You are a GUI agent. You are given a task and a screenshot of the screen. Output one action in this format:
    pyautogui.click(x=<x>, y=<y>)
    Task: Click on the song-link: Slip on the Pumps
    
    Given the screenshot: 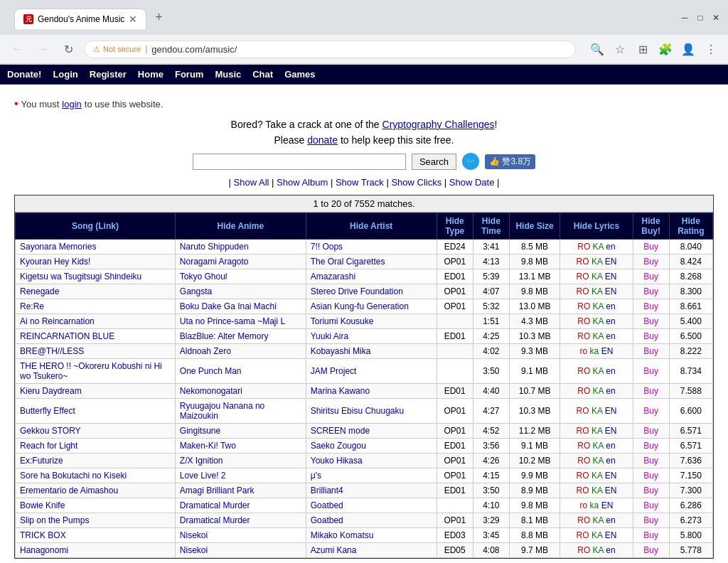 What is the action you would take?
    pyautogui.click(x=54, y=520)
    